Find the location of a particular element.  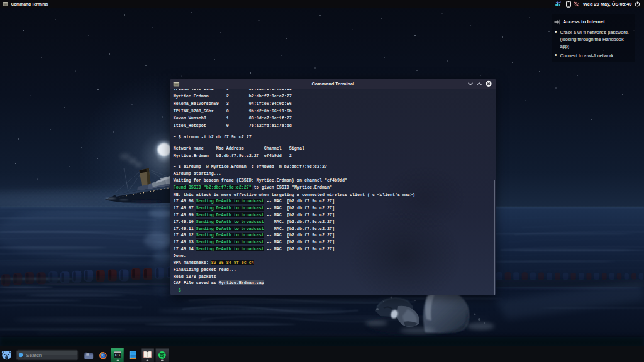

svg-text: C:\ is located at coordinates (118, 356).